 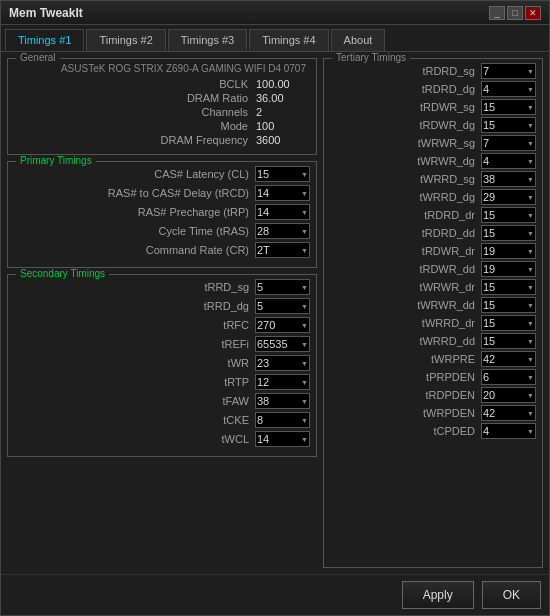 I want to click on tprpden-select: 6, so click(x=508, y=377).